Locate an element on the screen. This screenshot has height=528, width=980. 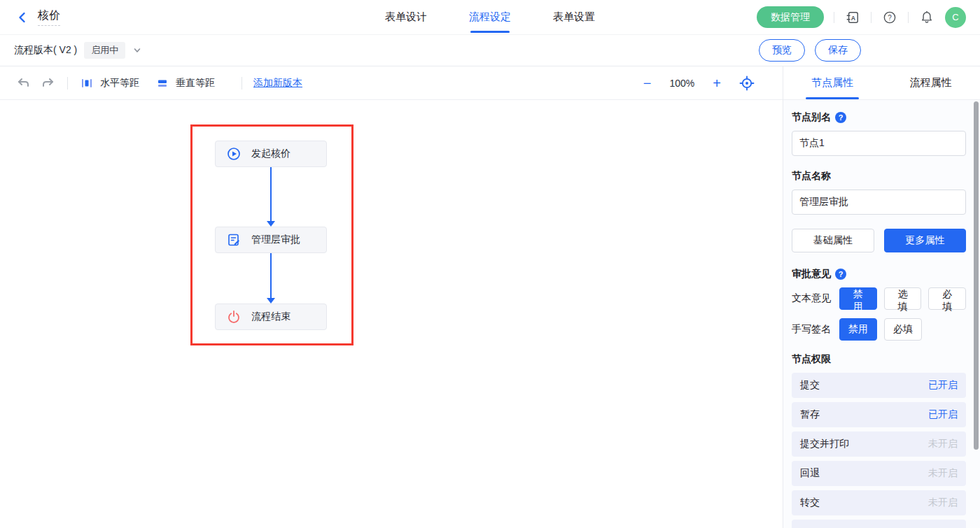
node-permissions-section: 节点权限 is located at coordinates (879, 359).